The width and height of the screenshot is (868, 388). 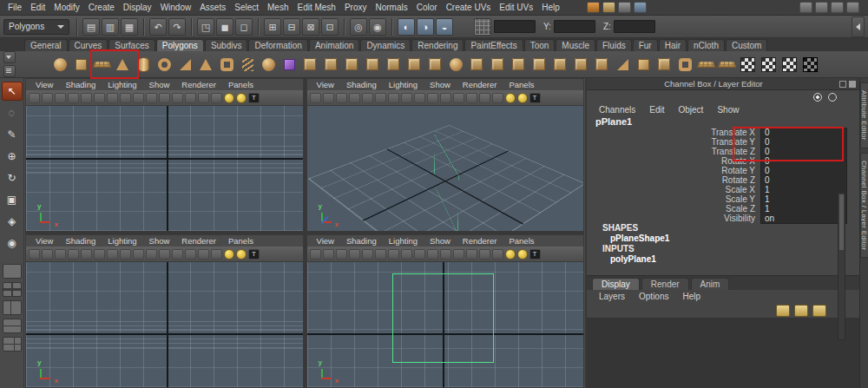 I want to click on triangulate-icon, so click(x=622, y=64).